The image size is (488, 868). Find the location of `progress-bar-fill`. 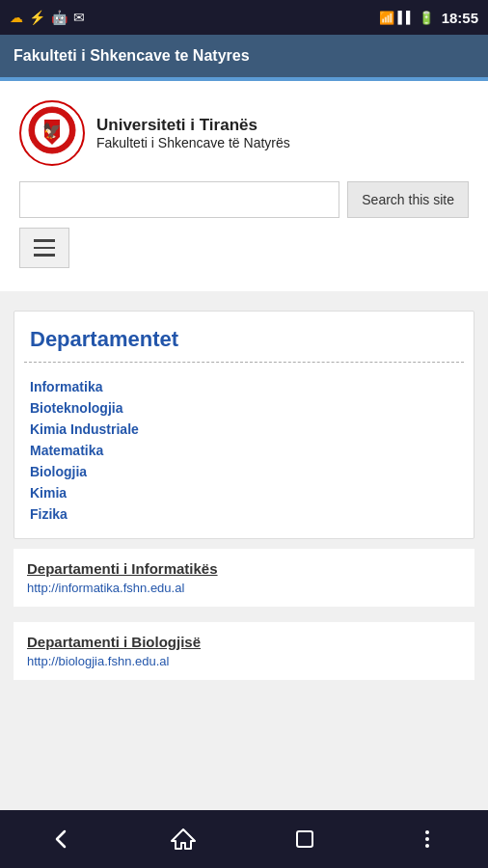

progress-bar-fill is located at coordinates (244, 79).